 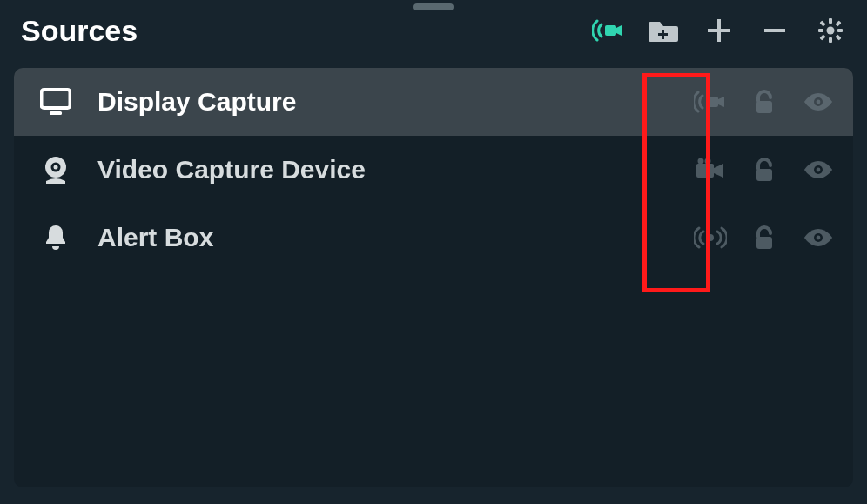 I want to click on settings-icon, so click(x=830, y=30).